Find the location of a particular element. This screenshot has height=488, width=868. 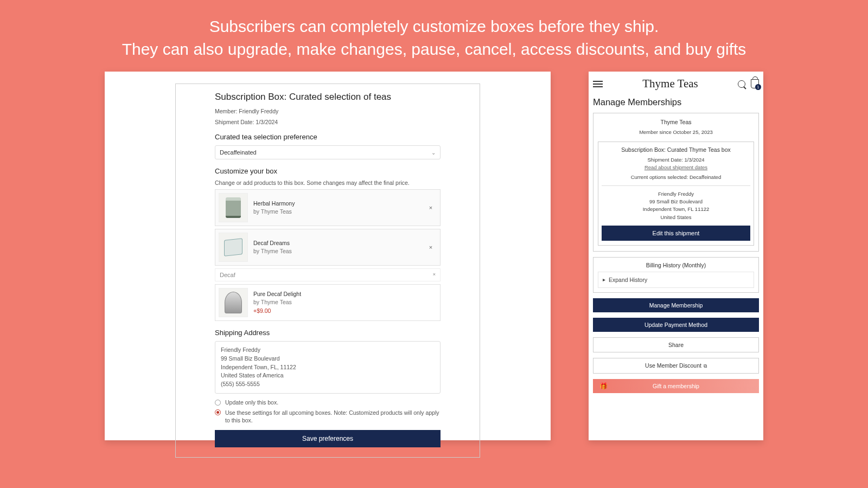

billing-history-card: Billing History (Monthly) Expand History is located at coordinates (676, 275).